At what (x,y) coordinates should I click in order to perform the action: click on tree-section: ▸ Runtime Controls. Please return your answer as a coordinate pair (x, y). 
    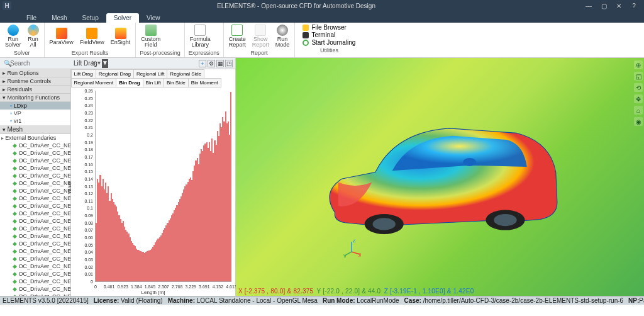
    Looking at the image, I should click on (35, 82).